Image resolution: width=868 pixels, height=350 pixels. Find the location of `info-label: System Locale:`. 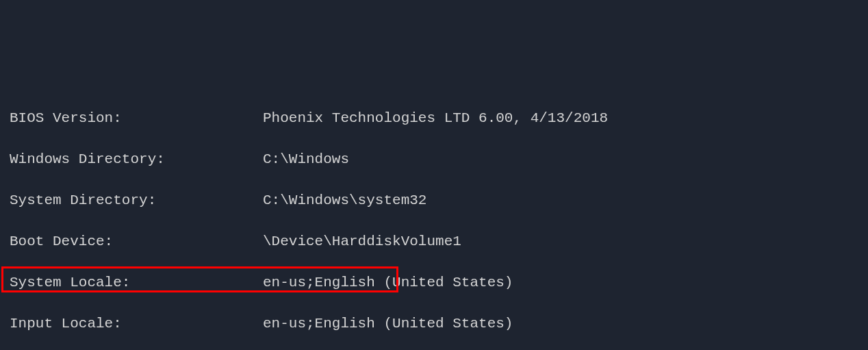

info-label: System Locale: is located at coordinates (136, 283).